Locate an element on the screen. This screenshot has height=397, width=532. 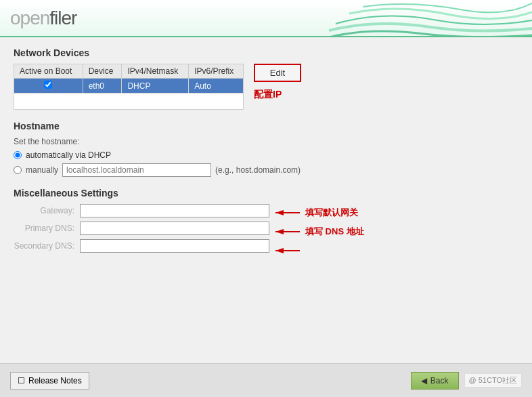
dns-arrow-area: 填写 DNS 地址 is located at coordinates (319, 232).